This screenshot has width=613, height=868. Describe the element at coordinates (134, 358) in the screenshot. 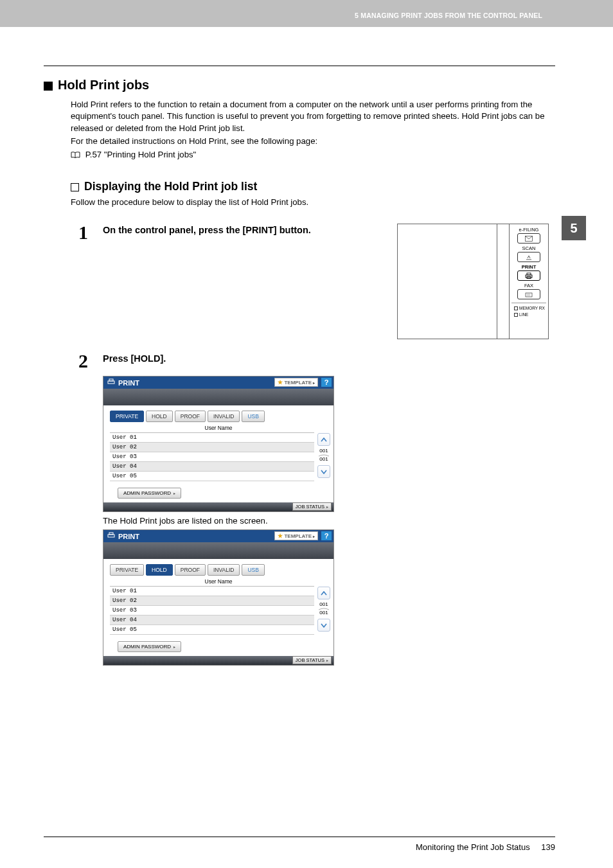

I see `step-2-instruction: Press [HOLD].` at that location.